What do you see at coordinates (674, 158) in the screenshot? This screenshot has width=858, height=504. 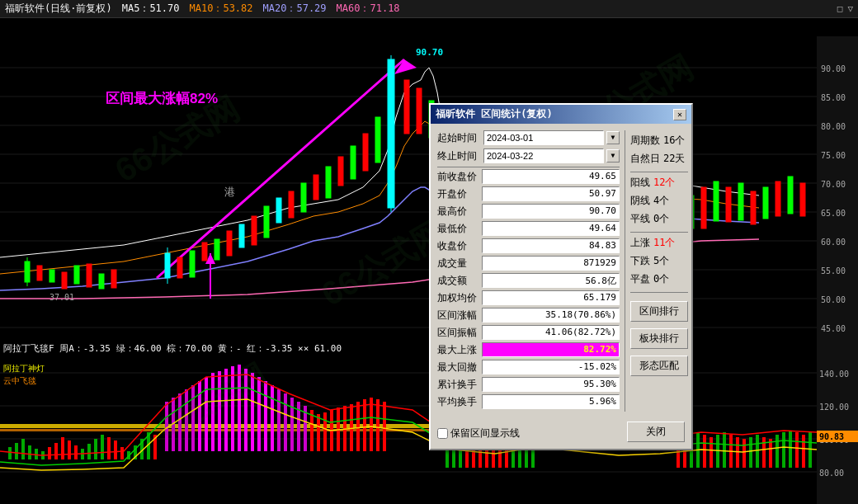 I see `natural-value: 22天` at bounding box center [674, 158].